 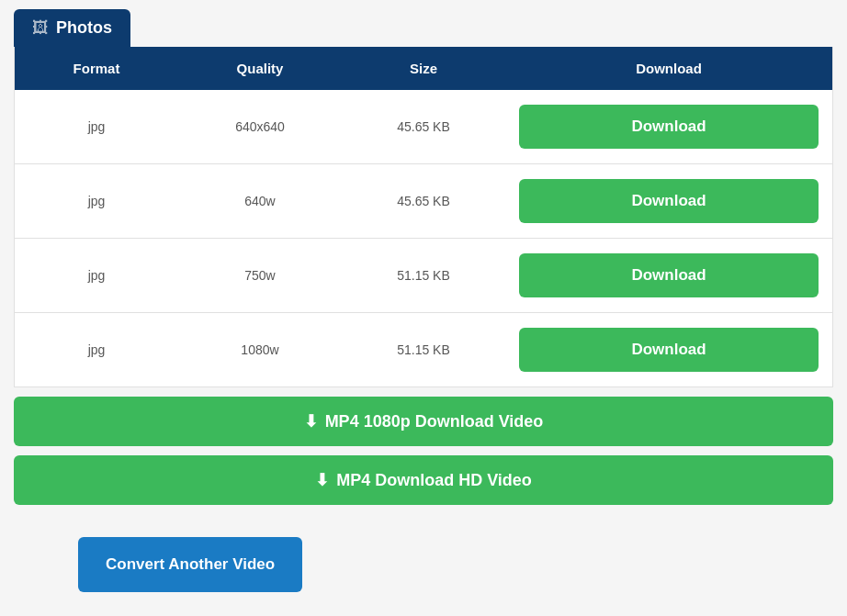 I want to click on col-header-format: Format, so click(x=96, y=68).